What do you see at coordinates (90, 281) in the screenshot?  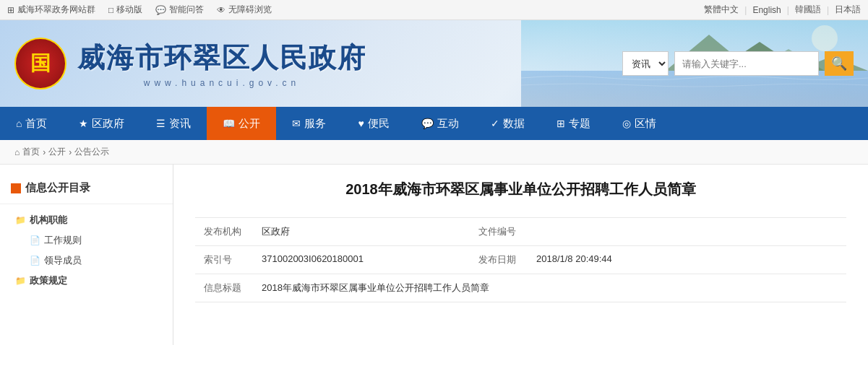 I see `tree-item-zhengceguiding: 📁 政策规定` at bounding box center [90, 281].